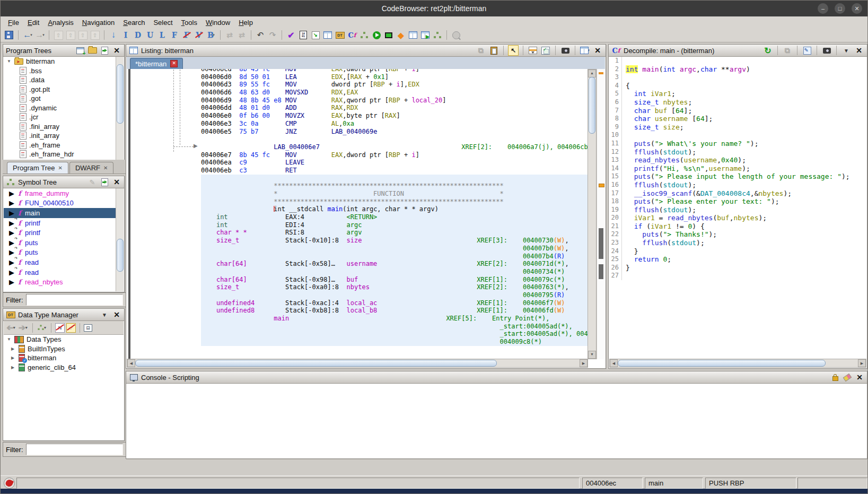 The height and width of the screenshot is (494, 868). What do you see at coordinates (394, 124) in the screenshot?
I see `listing-line: 004006e3 3c 0a CMP AL,0xa` at bounding box center [394, 124].